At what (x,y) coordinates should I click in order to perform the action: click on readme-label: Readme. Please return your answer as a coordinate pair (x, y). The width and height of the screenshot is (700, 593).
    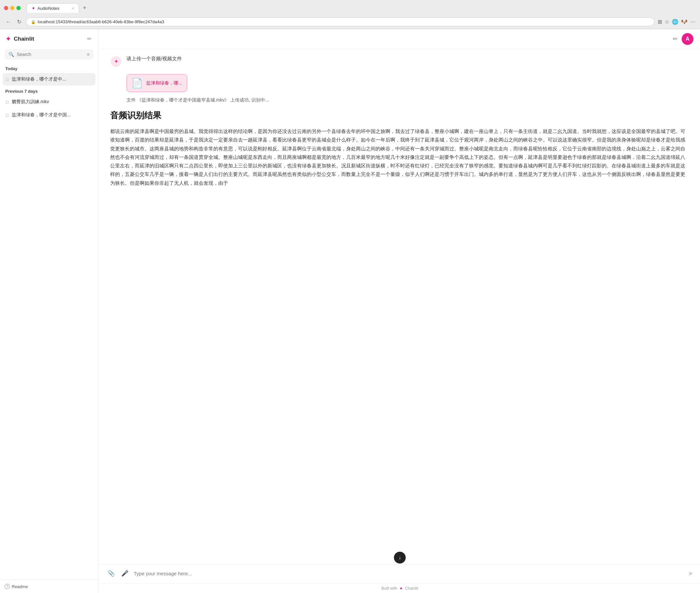
    Looking at the image, I should click on (20, 587).